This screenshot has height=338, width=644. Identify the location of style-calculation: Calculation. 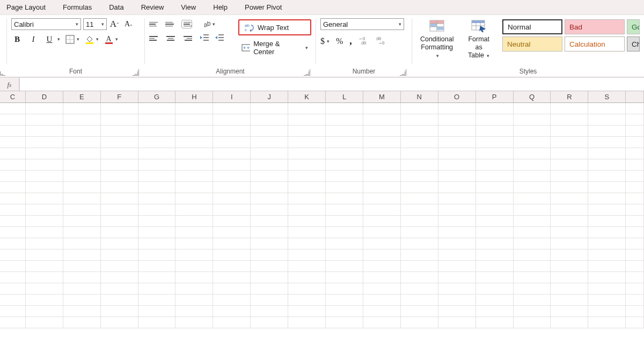
(595, 44).